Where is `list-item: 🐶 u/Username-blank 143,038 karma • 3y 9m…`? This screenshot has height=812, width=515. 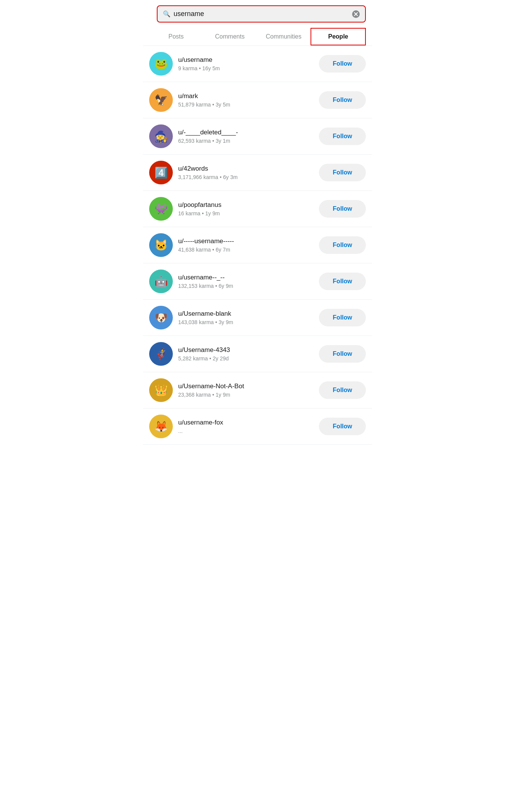 list-item: 🐶 u/Username-blank 143,038 karma • 3y 9m… is located at coordinates (258, 318).